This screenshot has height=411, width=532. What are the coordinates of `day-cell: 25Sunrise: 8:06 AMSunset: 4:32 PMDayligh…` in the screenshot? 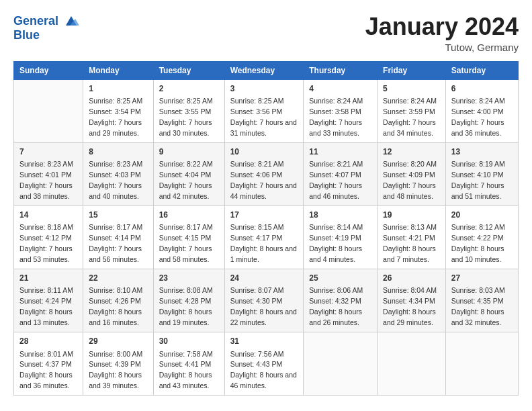 It's located at (341, 301).